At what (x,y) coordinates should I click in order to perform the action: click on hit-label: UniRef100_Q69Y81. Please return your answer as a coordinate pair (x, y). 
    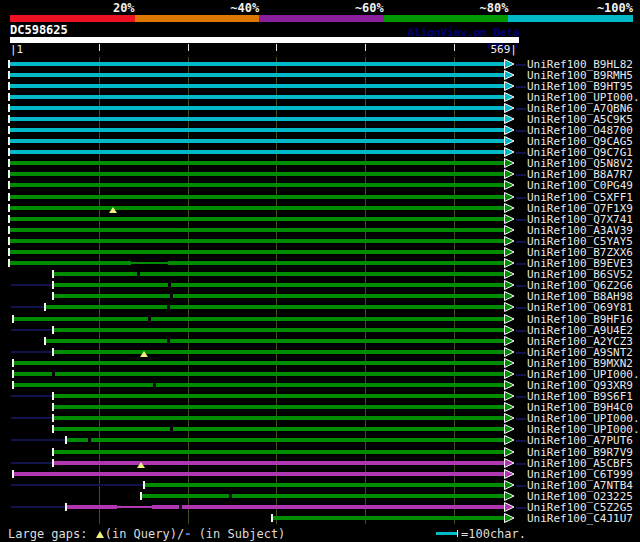
    Looking at the image, I should click on (580, 308).